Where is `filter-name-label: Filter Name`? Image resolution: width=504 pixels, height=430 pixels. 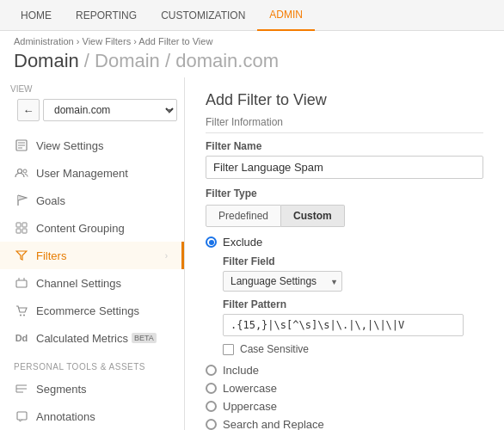
filter-name-label: Filter Name is located at coordinates (344, 146).